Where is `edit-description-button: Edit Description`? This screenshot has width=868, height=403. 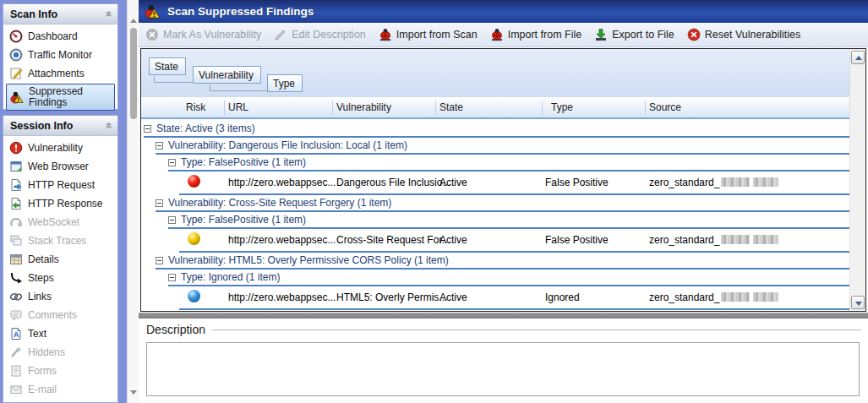 edit-description-button: Edit Description is located at coordinates (319, 35).